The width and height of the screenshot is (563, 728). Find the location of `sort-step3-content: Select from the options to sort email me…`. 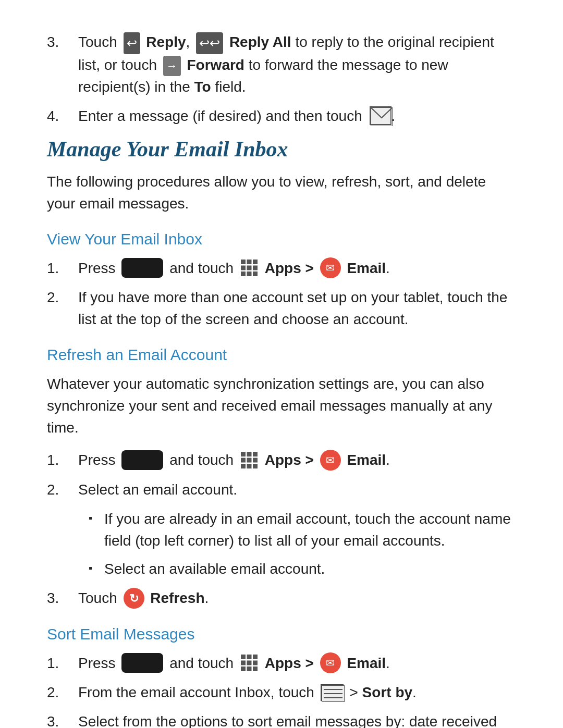

sort-step3-content: Select from the options to sort email me… is located at coordinates (297, 719).